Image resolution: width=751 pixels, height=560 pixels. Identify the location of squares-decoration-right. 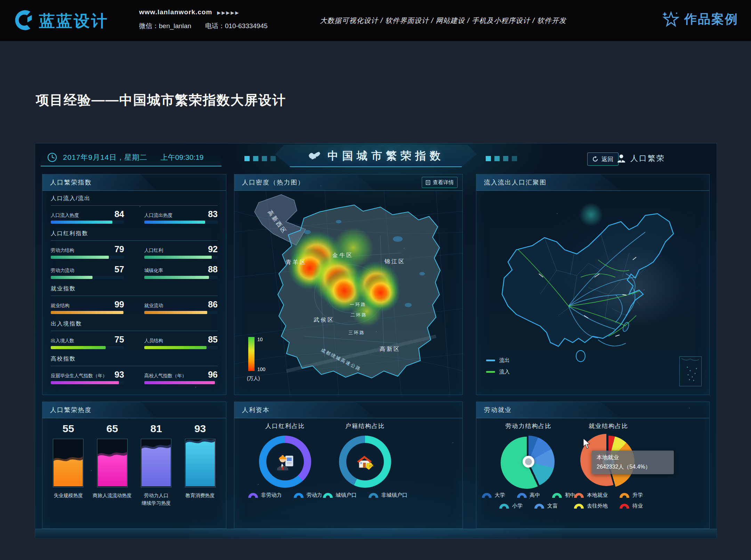
(501, 158).